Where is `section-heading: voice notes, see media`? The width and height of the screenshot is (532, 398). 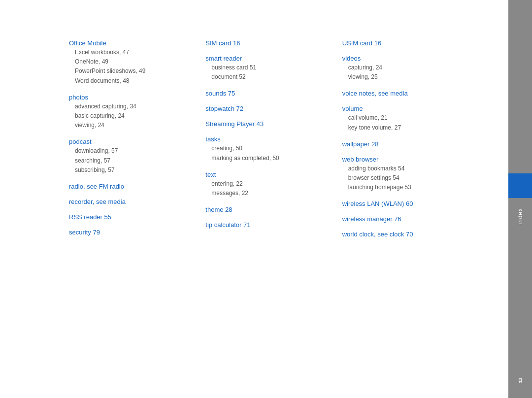 section-heading: voice notes, see media is located at coordinates (403, 94).